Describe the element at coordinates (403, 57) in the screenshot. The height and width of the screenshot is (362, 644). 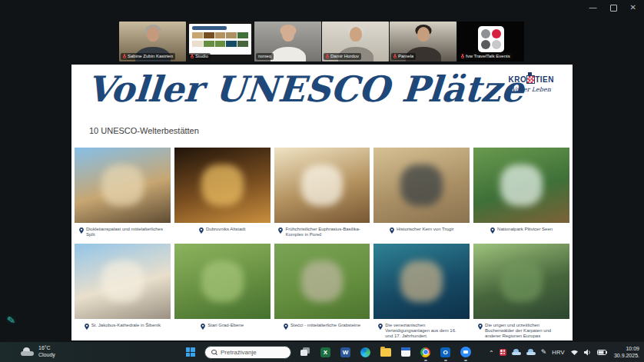
I see `participant-name-label: Pamela` at that location.